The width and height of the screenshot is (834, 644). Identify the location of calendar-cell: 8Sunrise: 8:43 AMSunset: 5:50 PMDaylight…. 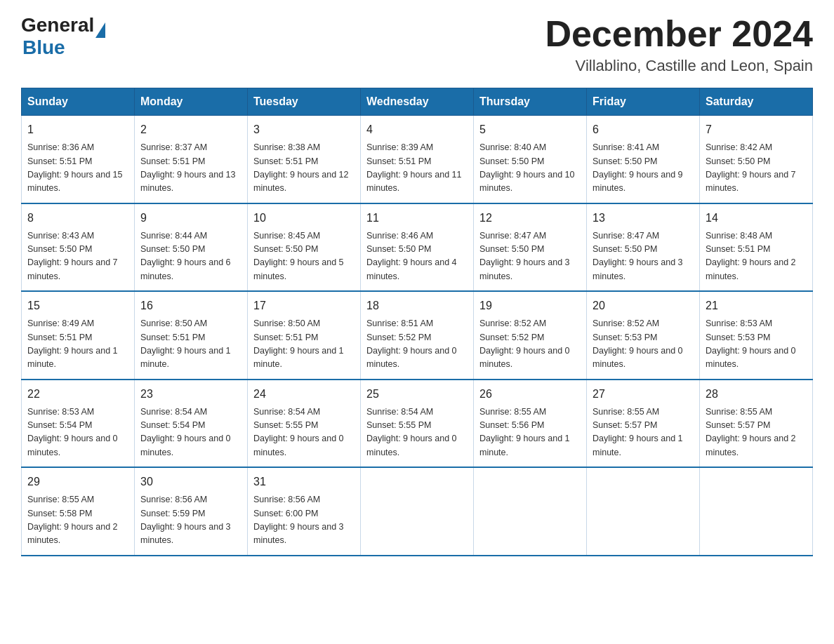
(79, 248).